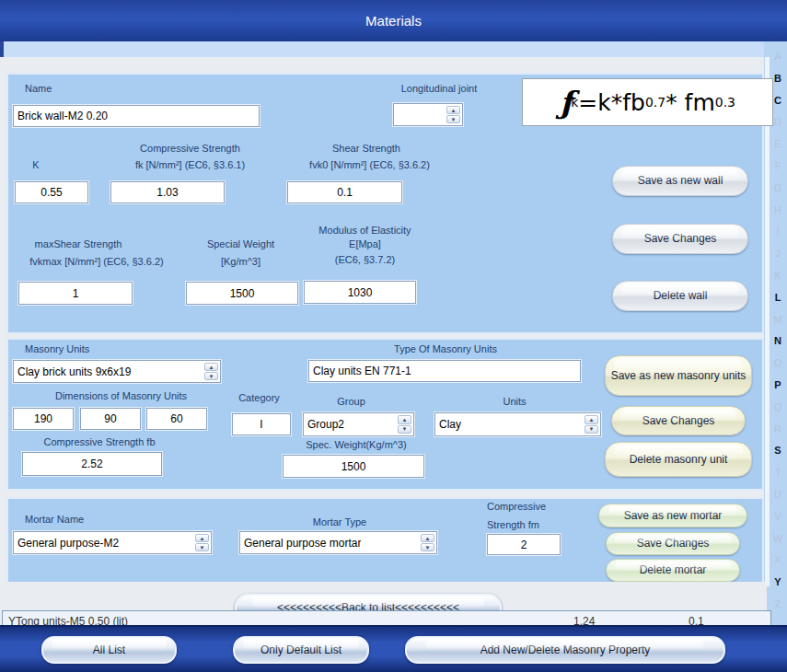 The height and width of the screenshot is (672, 787). Describe the element at coordinates (122, 396) in the screenshot. I see `dimensions-label: Dimensions of Masonry Units` at that location.